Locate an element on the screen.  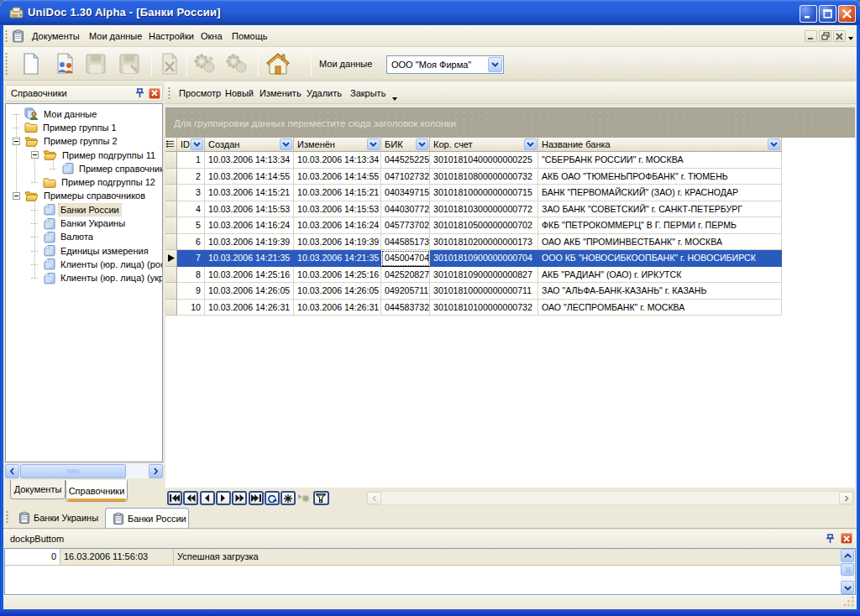
grid-customize-header is located at coordinates (171, 144).